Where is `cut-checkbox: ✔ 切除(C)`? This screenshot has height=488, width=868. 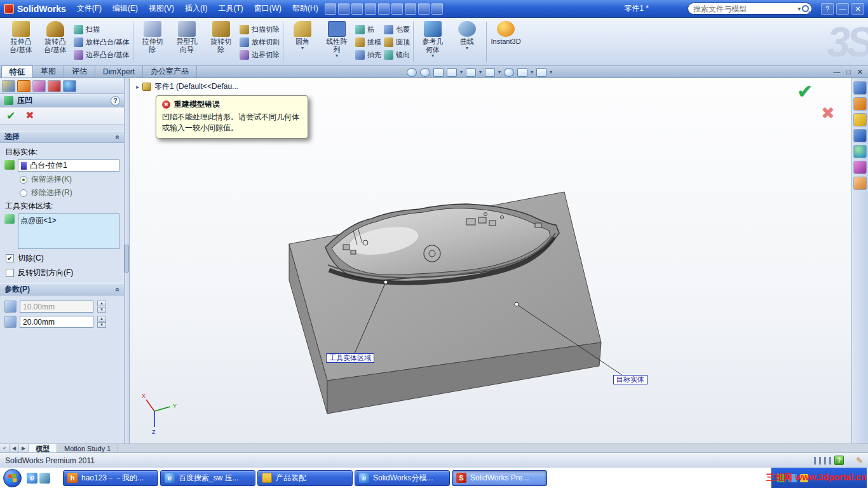
cut-checkbox: ✔ 切除(C) is located at coordinates (25, 258).